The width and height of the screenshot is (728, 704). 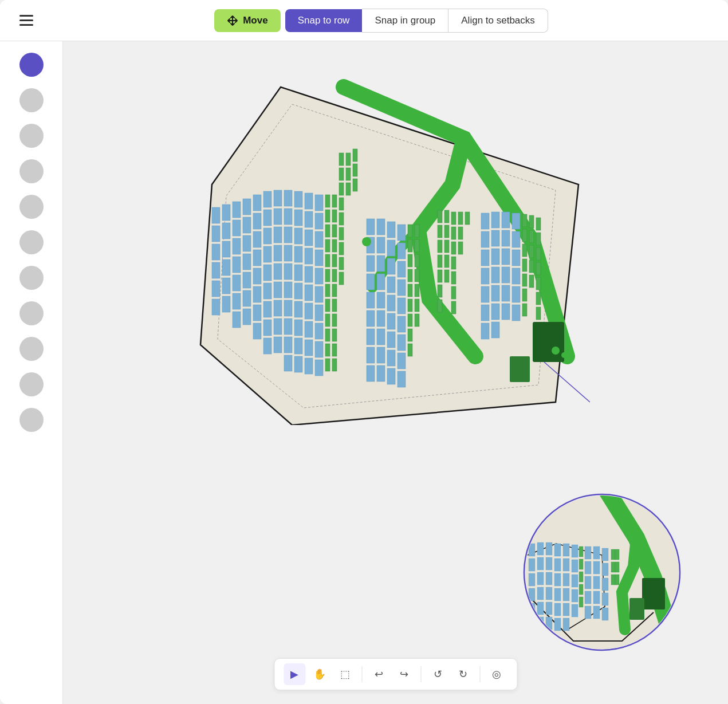 I want to click on rotate-ccw-button: ↺, so click(x=438, y=674).